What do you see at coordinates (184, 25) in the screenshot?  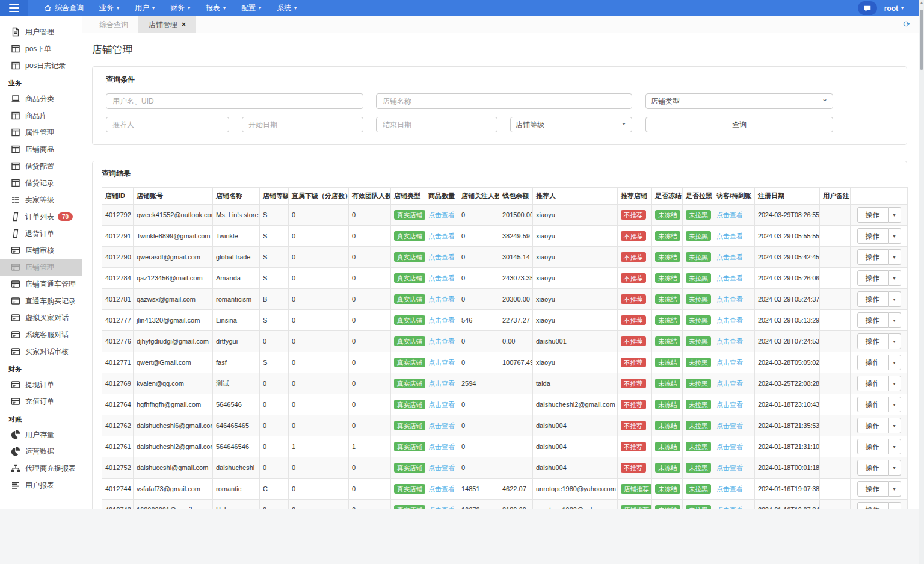 I see `tab-close-icon: ×` at bounding box center [184, 25].